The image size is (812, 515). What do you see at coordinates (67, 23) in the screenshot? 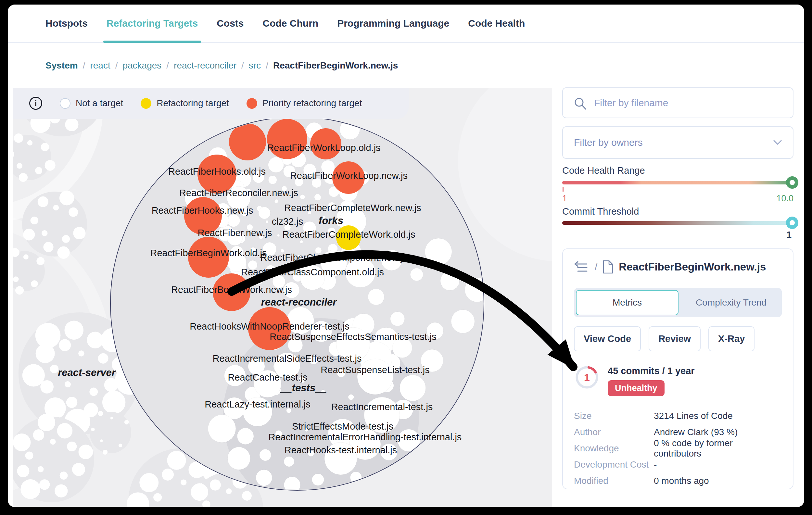
I see `tab-hotspots: Hotspots` at bounding box center [67, 23].